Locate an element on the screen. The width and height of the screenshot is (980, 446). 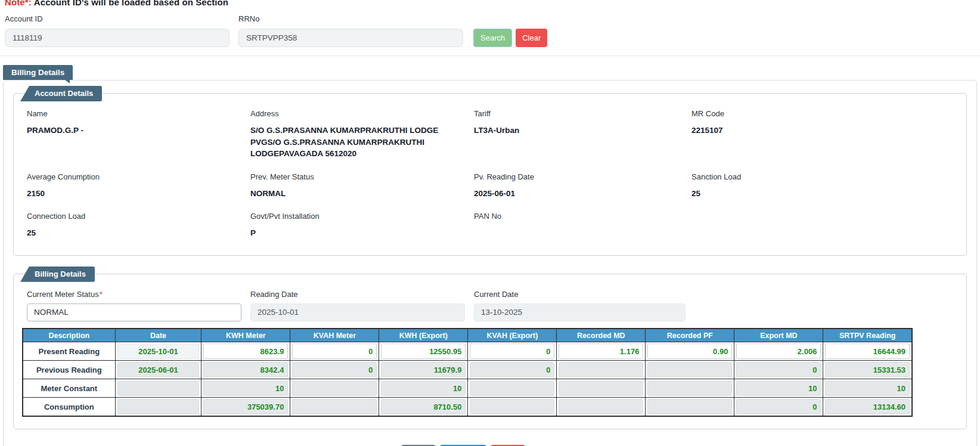
current-date-field: Current Date is located at coordinates (579, 305).